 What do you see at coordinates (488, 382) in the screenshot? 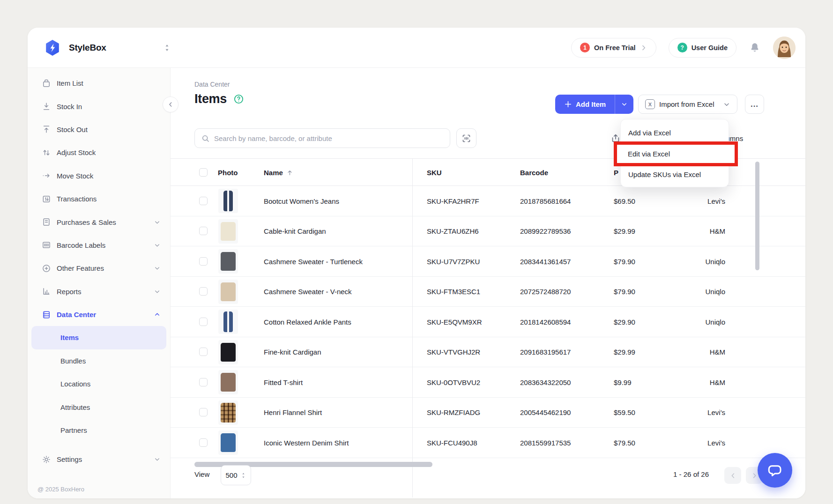
I see `table-row: Fitted T-shirtSKU-0OTVBVU22083634322050$…` at bounding box center [488, 382].